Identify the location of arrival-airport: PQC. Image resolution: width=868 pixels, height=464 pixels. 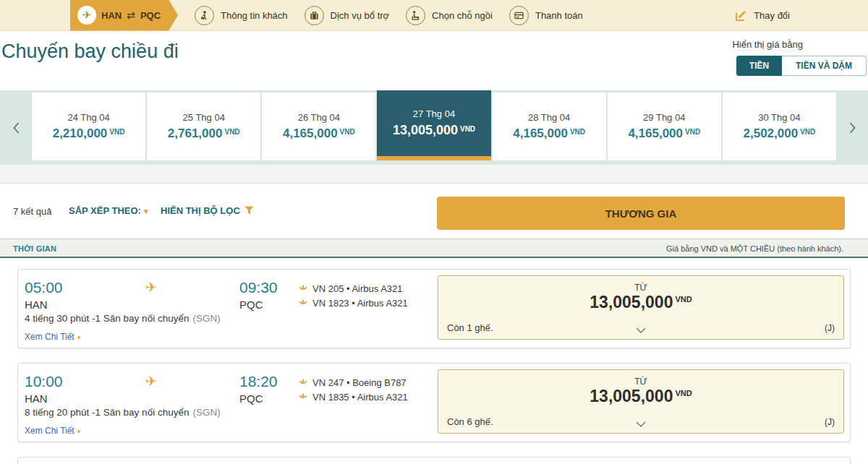
(252, 305).